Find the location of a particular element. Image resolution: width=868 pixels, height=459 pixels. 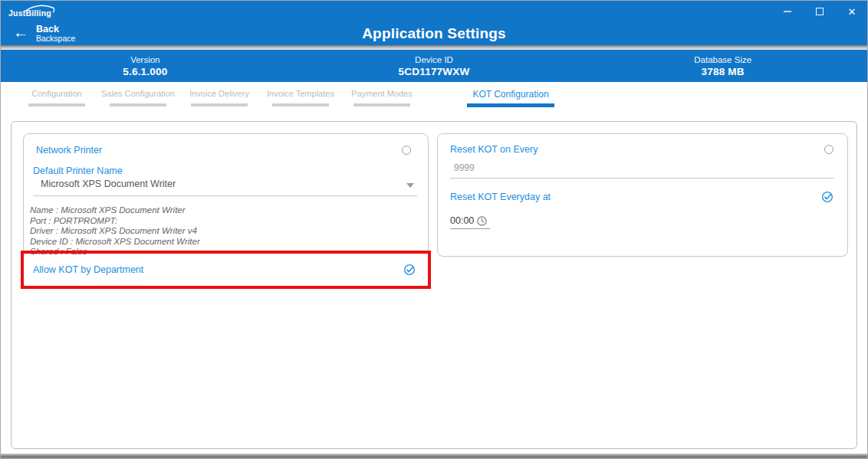

window-bottom-edge is located at coordinates (434, 456).